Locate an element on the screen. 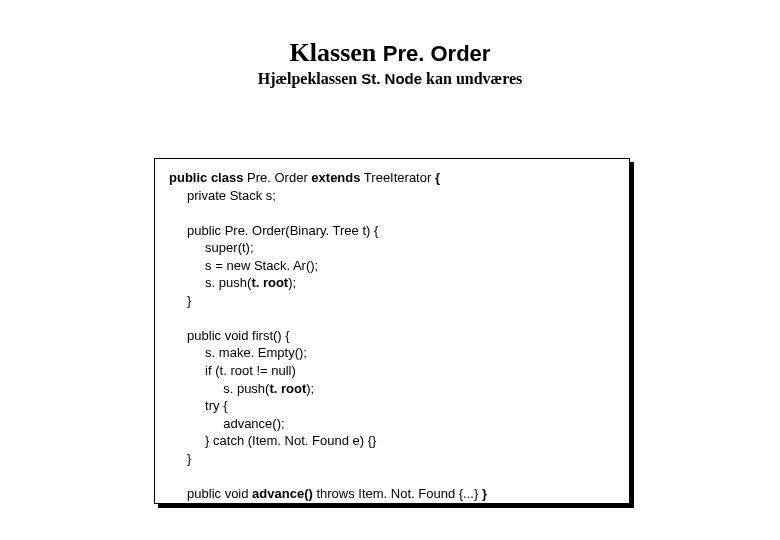  code-l16a: public void is located at coordinates (210, 494).